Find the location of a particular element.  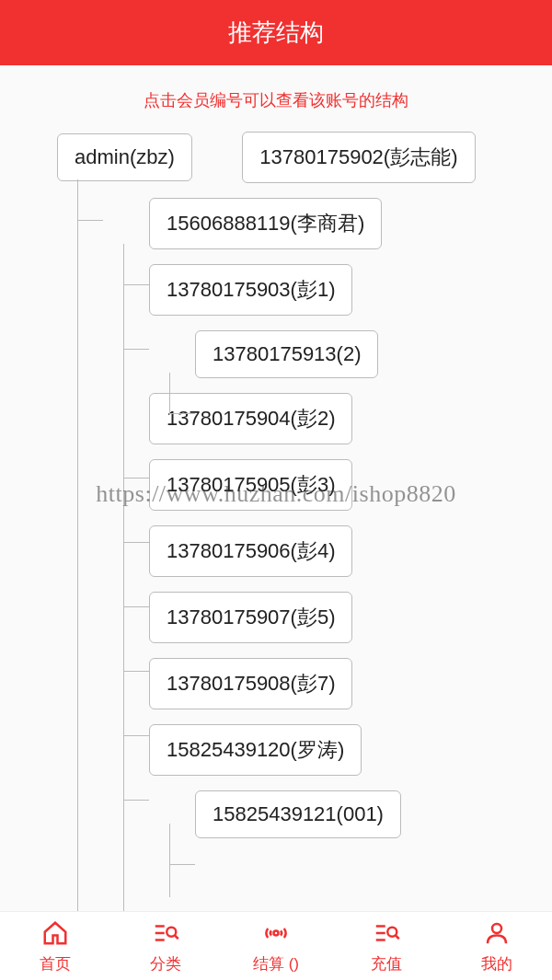

hint-text: 点击会员编号可以查看该账号的结构 is located at coordinates (276, 98).